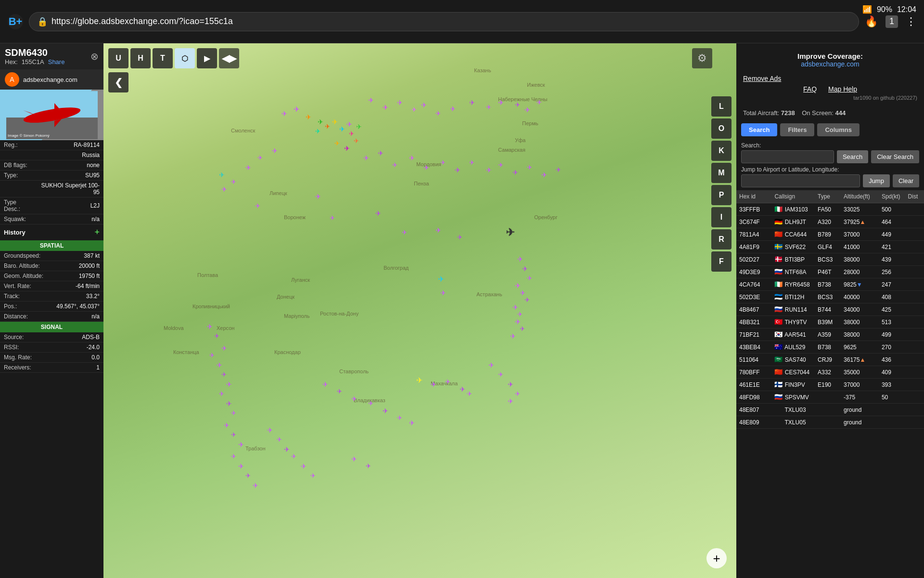 This screenshot has width=924, height=578. I want to click on zoom-in-button: +, so click(717, 558).